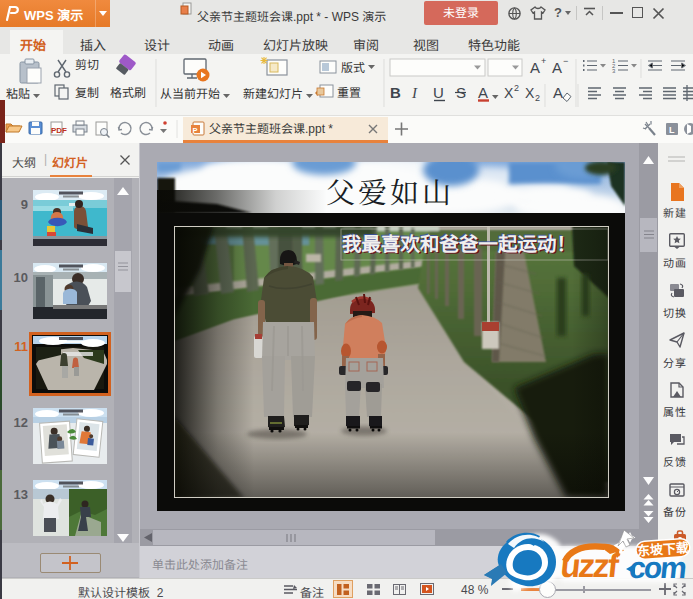 The image size is (693, 599). What do you see at coordinates (128, 93) in the screenshot?
I see `svg-text: 格式刷` at bounding box center [128, 93].